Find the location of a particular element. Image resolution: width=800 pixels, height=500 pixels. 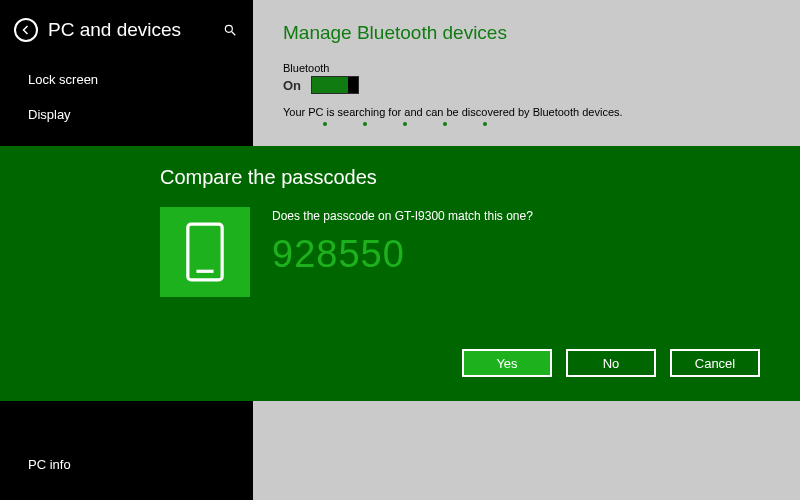

yes-button: Yes is located at coordinates (507, 363).